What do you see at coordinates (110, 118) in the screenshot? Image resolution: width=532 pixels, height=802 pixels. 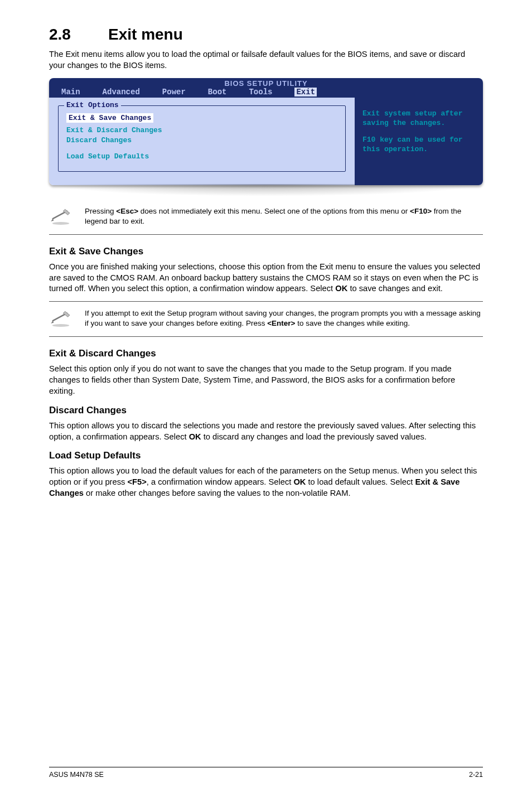 I see `bios-item-exit-save: Exit & Save Changes` at bounding box center [110, 118].